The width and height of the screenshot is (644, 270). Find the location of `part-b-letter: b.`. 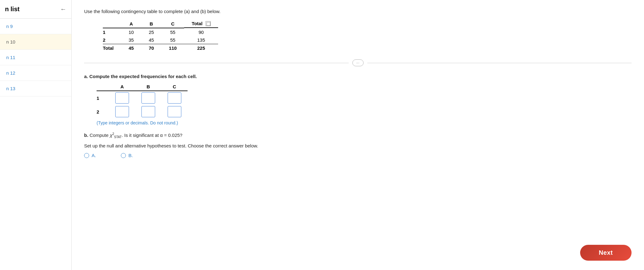

part-b-letter: b. is located at coordinates (86, 135).